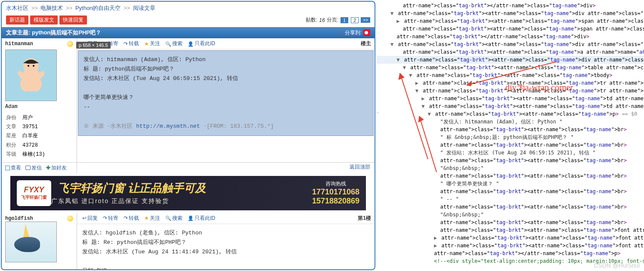  Describe the element at coordinates (357, 33) in the screenshot. I see `share-section: 分享到:` at that location.